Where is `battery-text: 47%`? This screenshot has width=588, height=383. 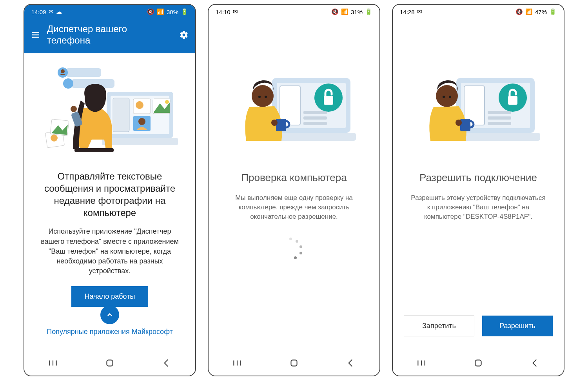 battery-text: 47% is located at coordinates (541, 12).